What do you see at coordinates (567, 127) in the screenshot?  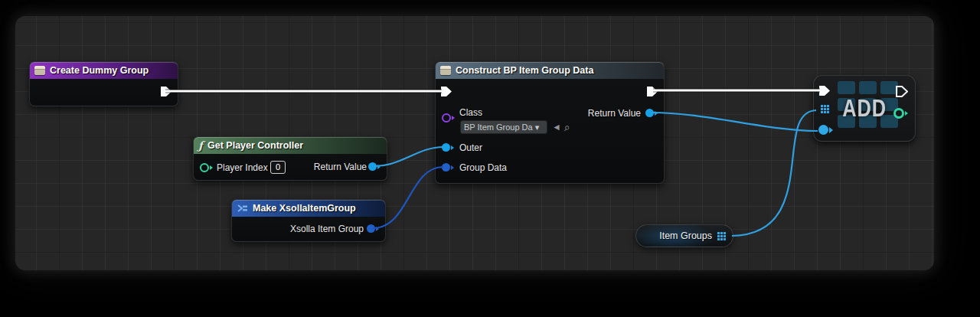 I see `browse-asset-icon: ⌕` at bounding box center [567, 127].